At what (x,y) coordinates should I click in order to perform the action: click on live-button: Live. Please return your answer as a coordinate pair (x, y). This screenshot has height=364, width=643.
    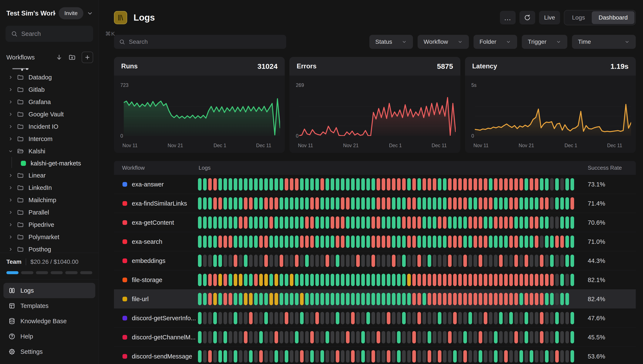
    Looking at the image, I should click on (550, 18).